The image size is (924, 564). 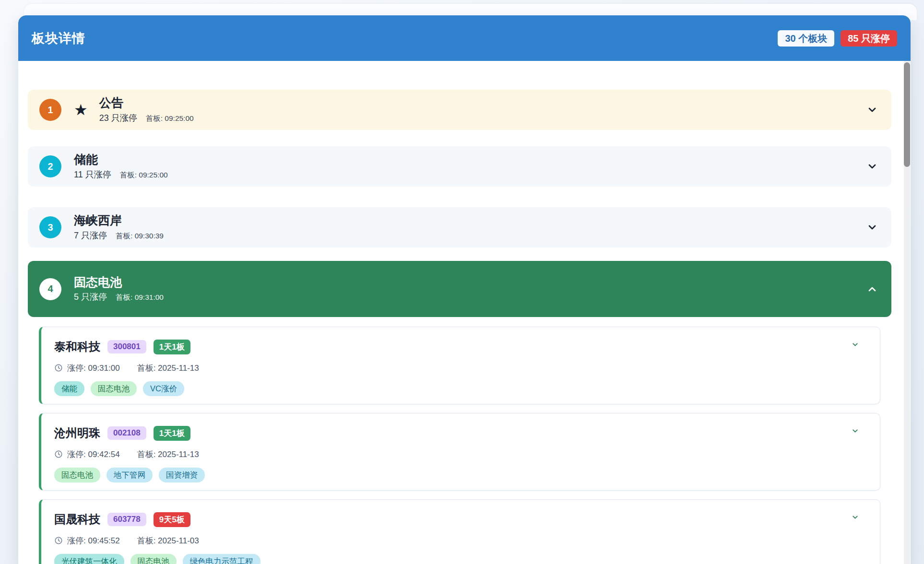 I want to click on limit-up-time: 涨停: 09:42:54, so click(x=94, y=455).